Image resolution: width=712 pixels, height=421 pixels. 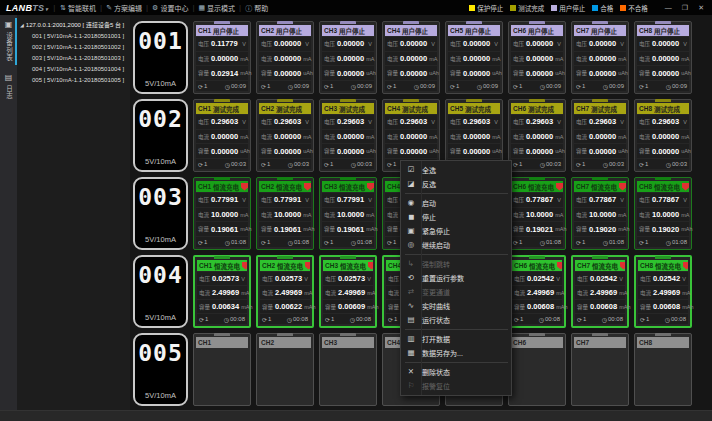 I want to click on capacity-row: 容量0.00000uAh, so click(x=411, y=73).